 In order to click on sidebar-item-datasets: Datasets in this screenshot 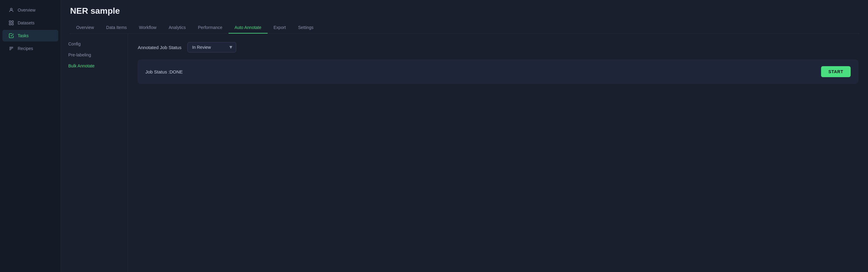, I will do `click(30, 23)`.